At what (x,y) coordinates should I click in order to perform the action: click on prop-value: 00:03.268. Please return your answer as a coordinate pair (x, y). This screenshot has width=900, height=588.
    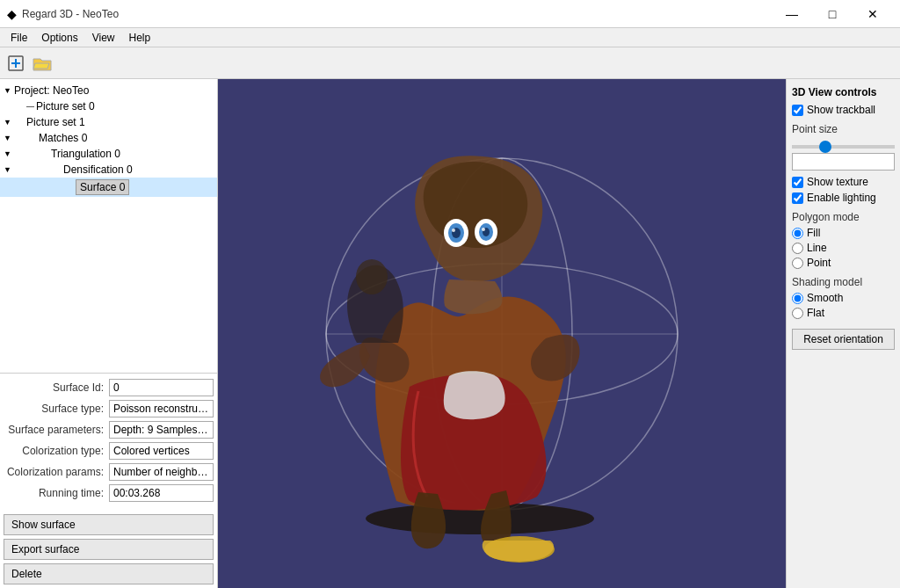
    Looking at the image, I should click on (162, 493).